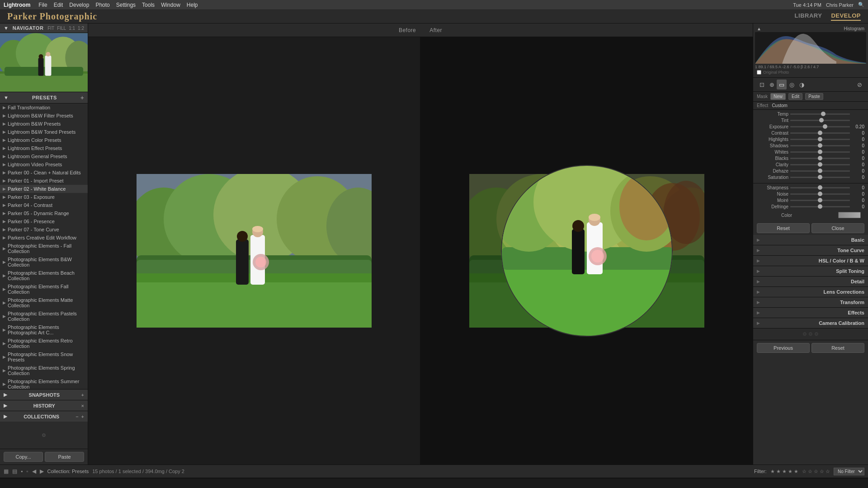  I want to click on mask-paste-button: Paste, so click(814, 97).